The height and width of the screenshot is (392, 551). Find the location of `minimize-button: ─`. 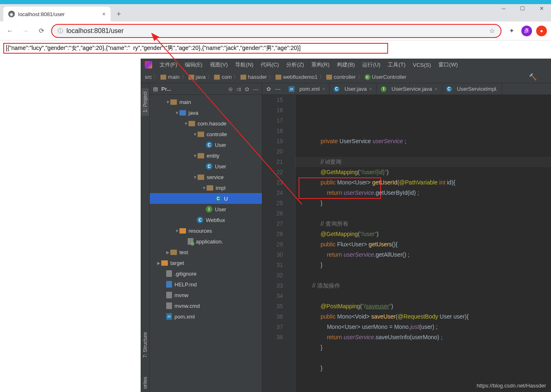

minimize-button: ─ is located at coordinates (504, 8).